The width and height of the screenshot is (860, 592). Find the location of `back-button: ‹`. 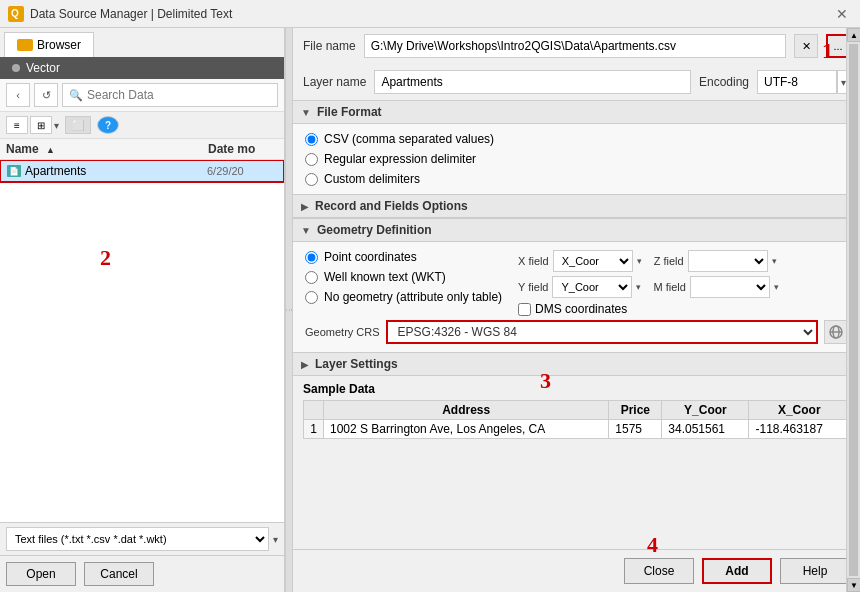

back-button: ‹ is located at coordinates (18, 95).